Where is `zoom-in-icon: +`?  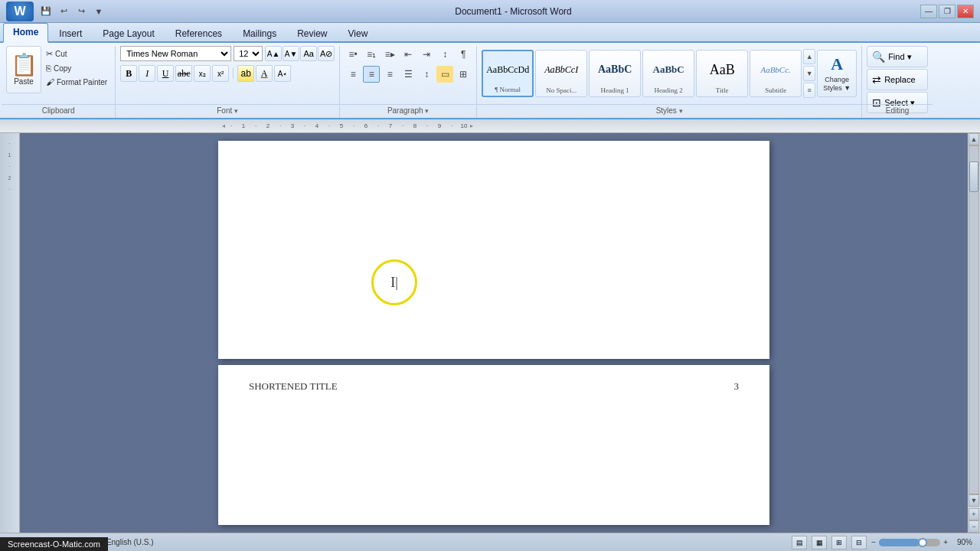
zoom-in-icon: + is located at coordinates (946, 542).